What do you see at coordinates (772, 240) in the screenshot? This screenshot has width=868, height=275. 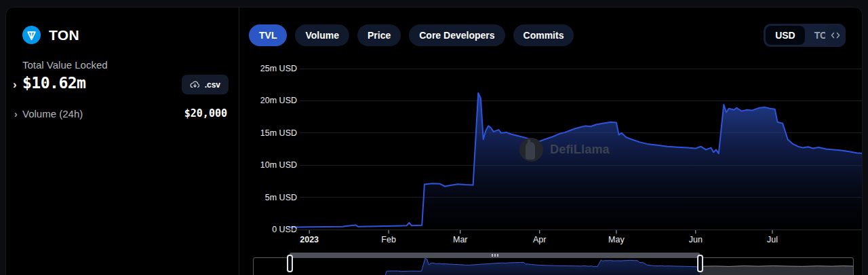 I see `x-tick-label: Jul` at bounding box center [772, 240].